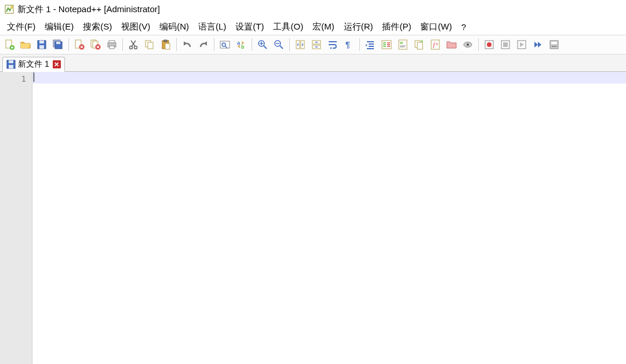  What do you see at coordinates (464, 27) in the screenshot?
I see `menu-help: ?` at bounding box center [464, 27].